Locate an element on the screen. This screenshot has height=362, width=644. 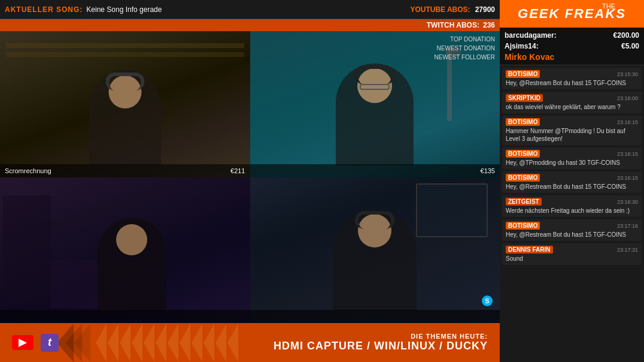
bottom-bar: t DIE THEMEN HEUTE: HDMI CAPTURE / WIN/L is located at coordinates (250, 343).